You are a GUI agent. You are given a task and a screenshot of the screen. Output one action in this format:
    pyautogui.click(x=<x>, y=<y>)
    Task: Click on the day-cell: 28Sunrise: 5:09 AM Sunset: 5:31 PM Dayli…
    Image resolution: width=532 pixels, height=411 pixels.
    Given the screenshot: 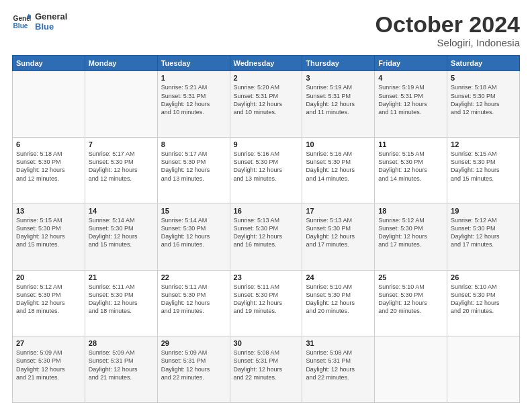 What is the action you would take?
    pyautogui.click(x=121, y=369)
    